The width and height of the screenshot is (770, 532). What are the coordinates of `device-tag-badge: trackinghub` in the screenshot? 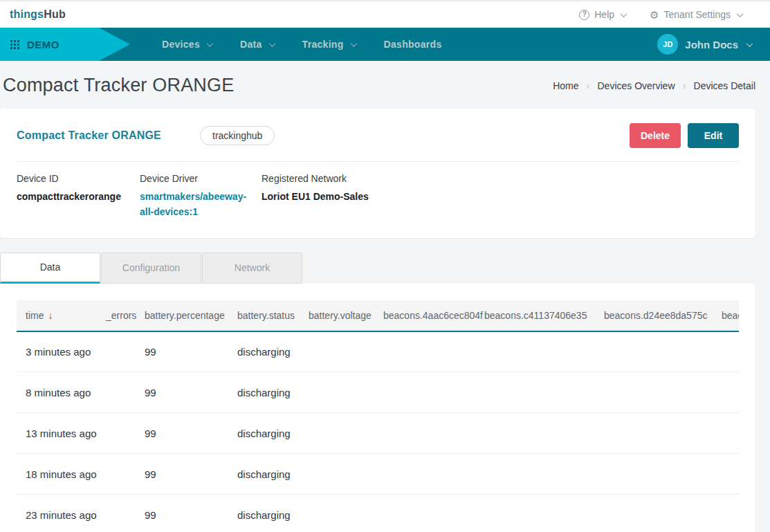 It's located at (237, 136).